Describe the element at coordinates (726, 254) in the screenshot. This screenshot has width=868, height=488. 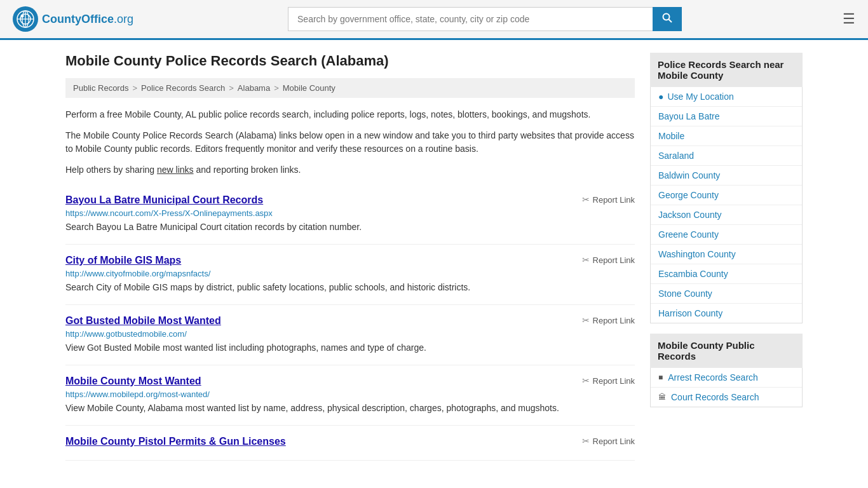
I see `sidebar-item: Washington County` at that location.